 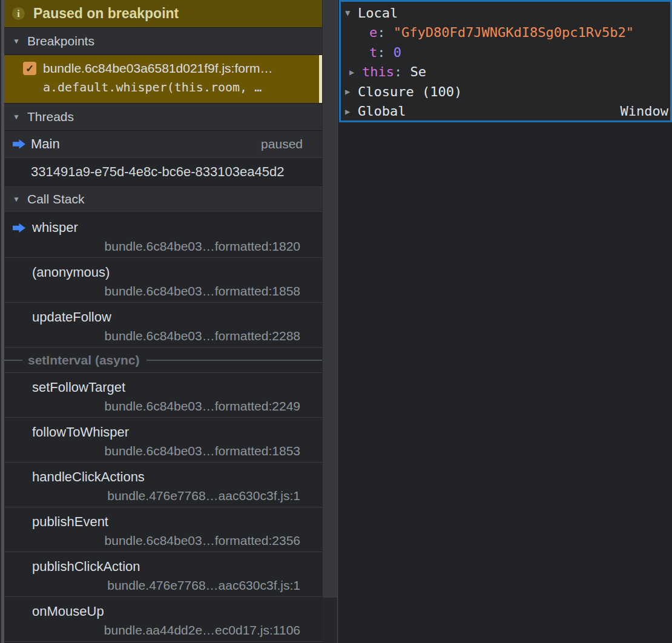 What do you see at coordinates (645, 111) in the screenshot?
I see `scope-global-value: Window` at bounding box center [645, 111].